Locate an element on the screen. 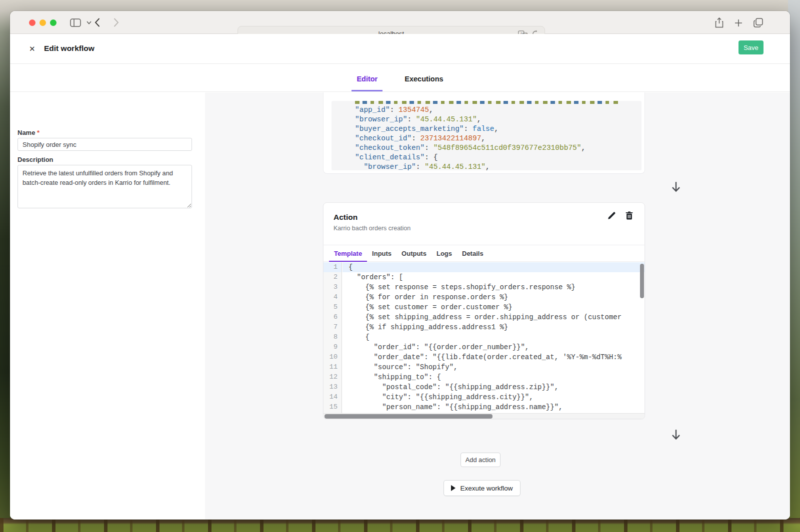 The height and width of the screenshot is (532, 800). code-line: "orders": [ is located at coordinates (494, 277).